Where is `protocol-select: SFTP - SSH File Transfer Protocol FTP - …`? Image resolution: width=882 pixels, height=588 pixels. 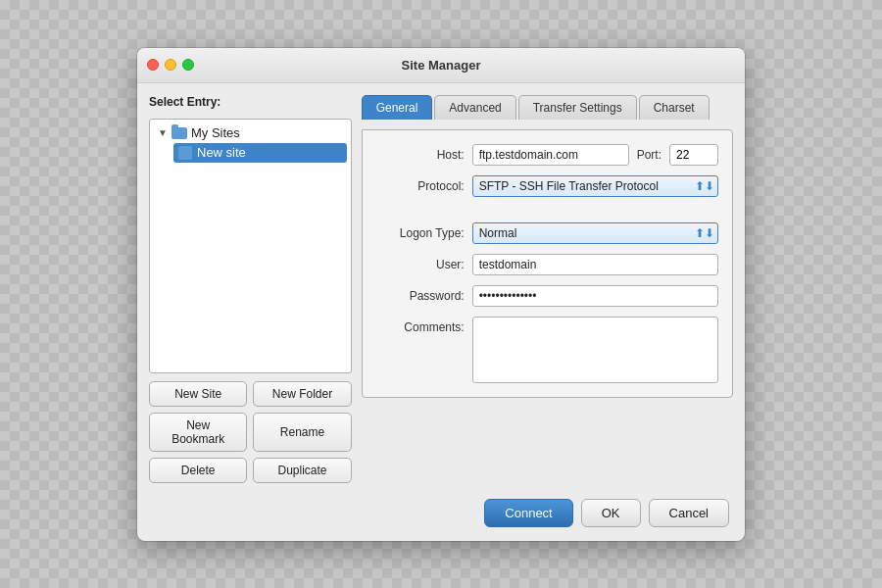
protocol-select: SFTP - SSH File Transfer Protocol FTP - … is located at coordinates (596, 186).